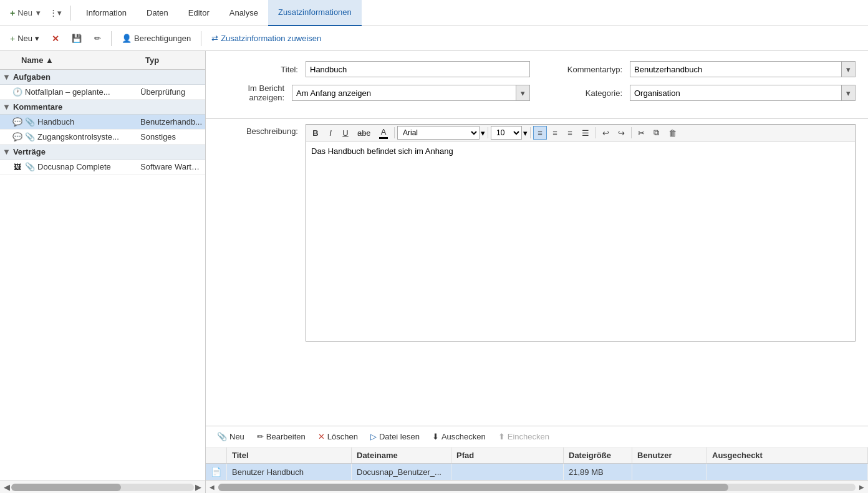 The width and height of the screenshot is (868, 493). What do you see at coordinates (171, 167) in the screenshot?
I see `row-type: Software Wartun...` at bounding box center [171, 167].